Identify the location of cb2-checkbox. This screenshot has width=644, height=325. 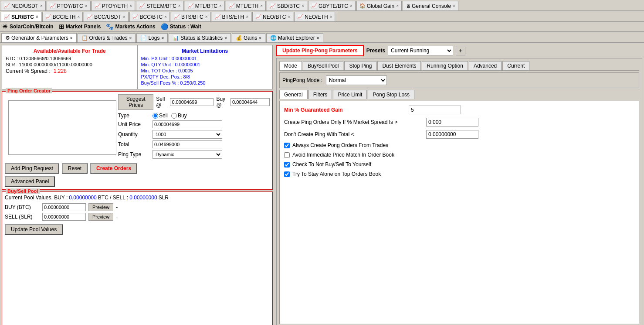
(287, 155).